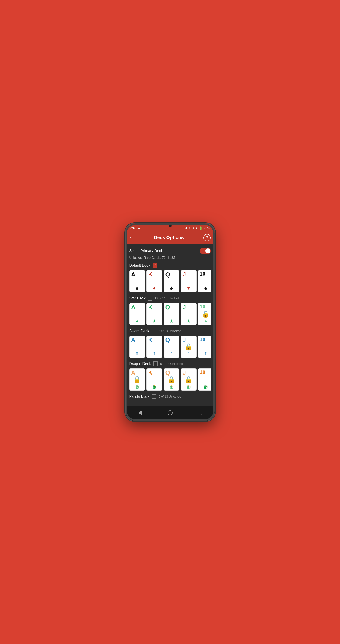 The width and height of the screenshot is (340, 644). What do you see at coordinates (171, 380) in the screenshot?
I see `lock-overlay-3-2: 🔒` at bounding box center [171, 380].